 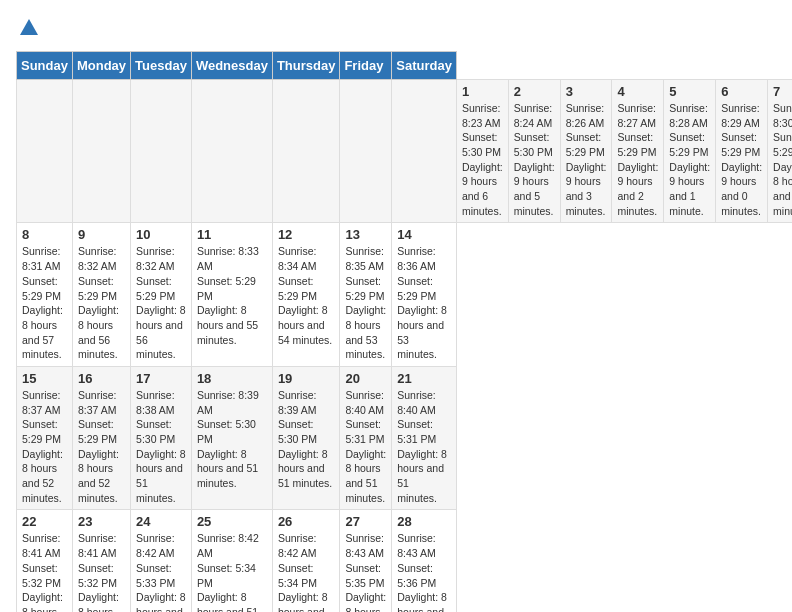 What do you see at coordinates (690, 160) in the screenshot?
I see `day-detail: Sunrise: 8:28 AM Sunset: 5:29 PM Dayligh…` at bounding box center [690, 160].